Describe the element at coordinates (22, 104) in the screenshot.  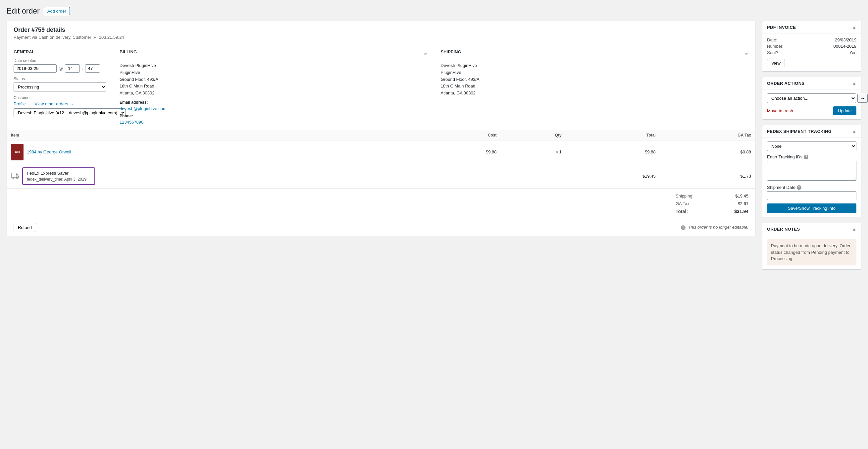
I see `profile-link: Profile →` at that location.